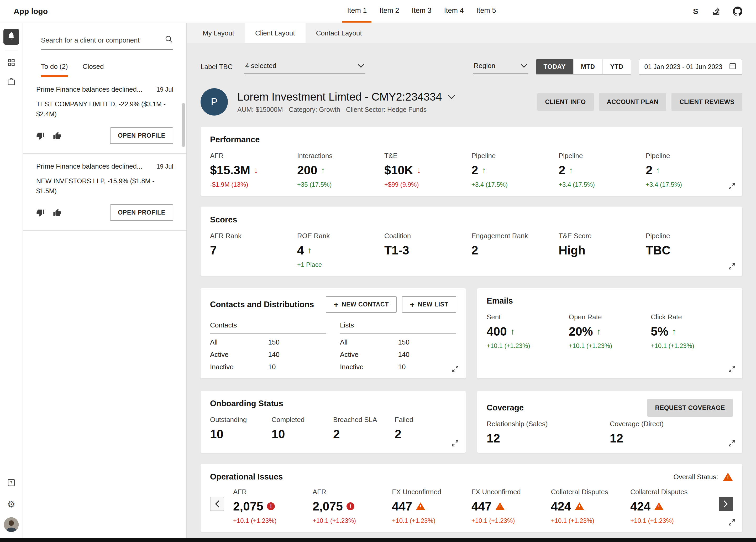  I want to click on period-toggle: TODAY MTD YTD, so click(583, 67).